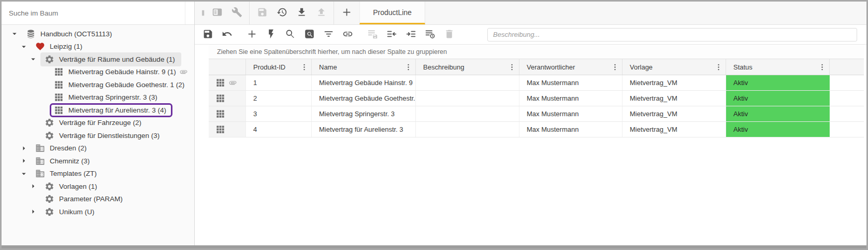  I want to click on tree-node-content: Chemnitz (3), so click(63, 161).